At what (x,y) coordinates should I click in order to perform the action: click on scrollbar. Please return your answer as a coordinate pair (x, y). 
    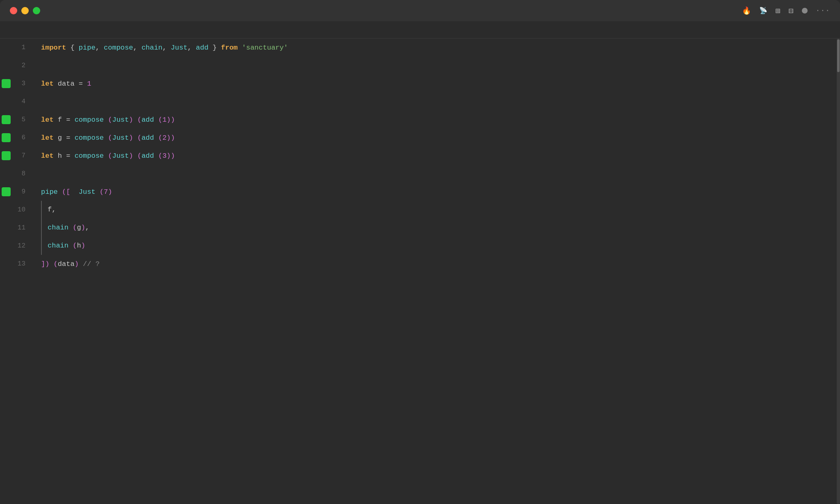
    Looking at the image, I should click on (838, 271).